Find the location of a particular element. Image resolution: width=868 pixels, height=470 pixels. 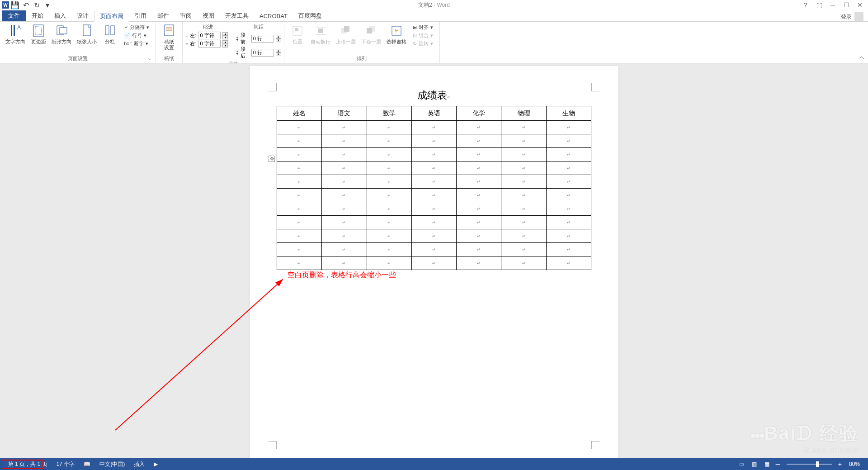

minimize-button: ─ is located at coordinates (833, 5).